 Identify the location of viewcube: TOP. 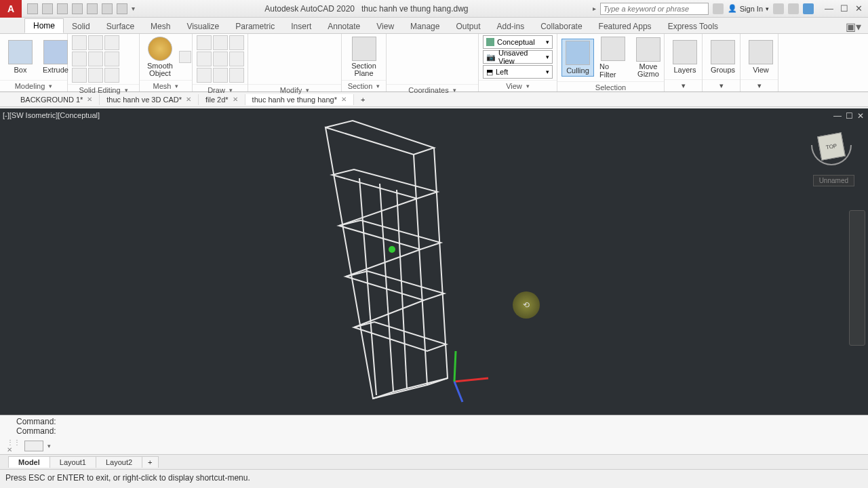
(831, 149).